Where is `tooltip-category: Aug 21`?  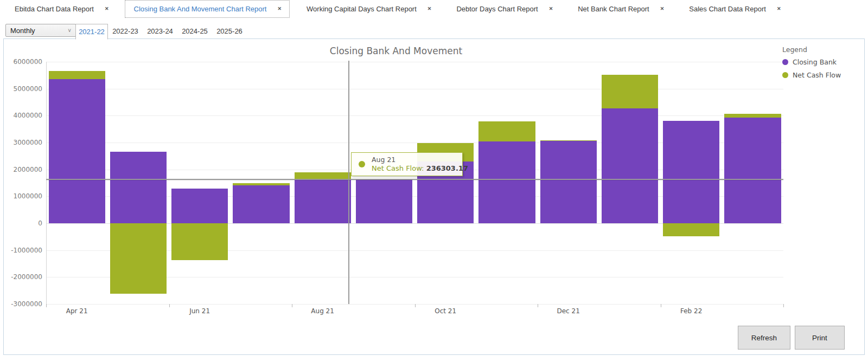
tooltip-category: Aug 21 is located at coordinates (384, 159).